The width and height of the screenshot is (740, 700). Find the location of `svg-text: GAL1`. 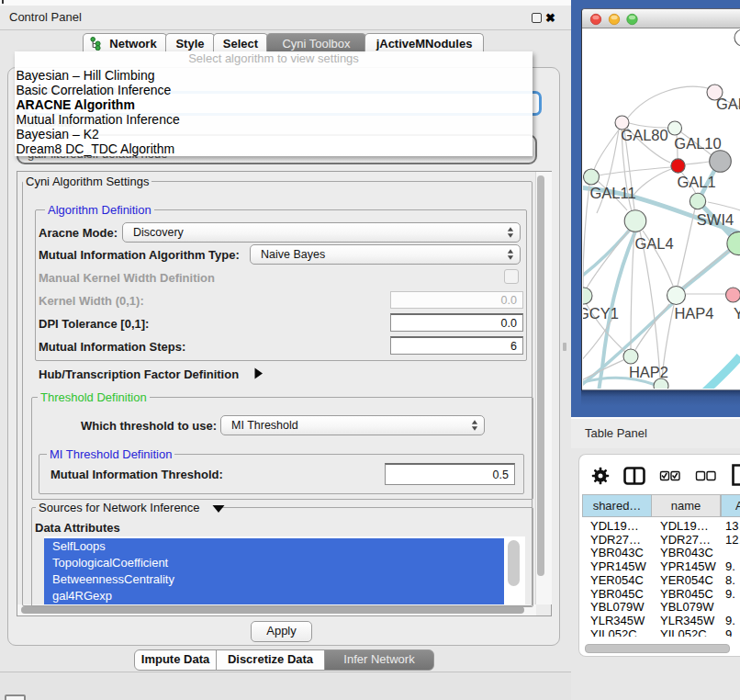

svg-text: GAL1 is located at coordinates (696, 182).